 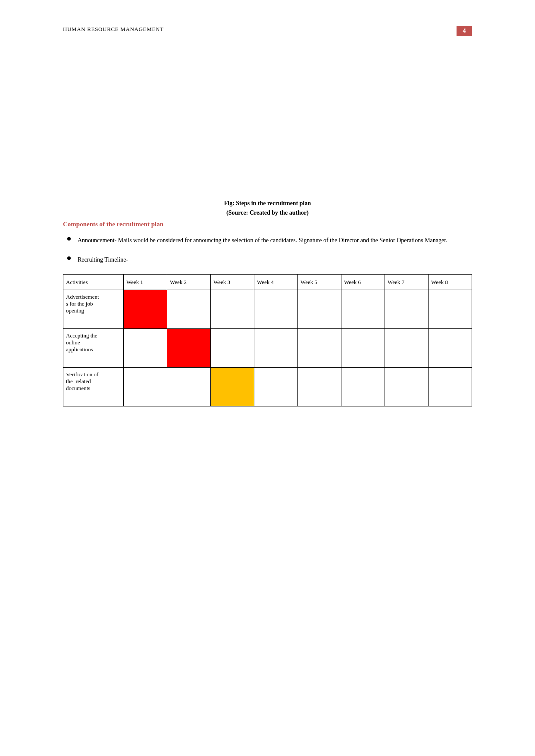 I want to click on cell-accepting-week5, so click(x=320, y=348).